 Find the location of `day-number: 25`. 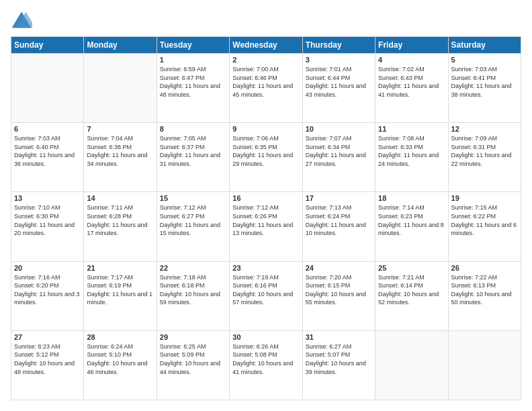

day-number: 25 is located at coordinates (411, 268).